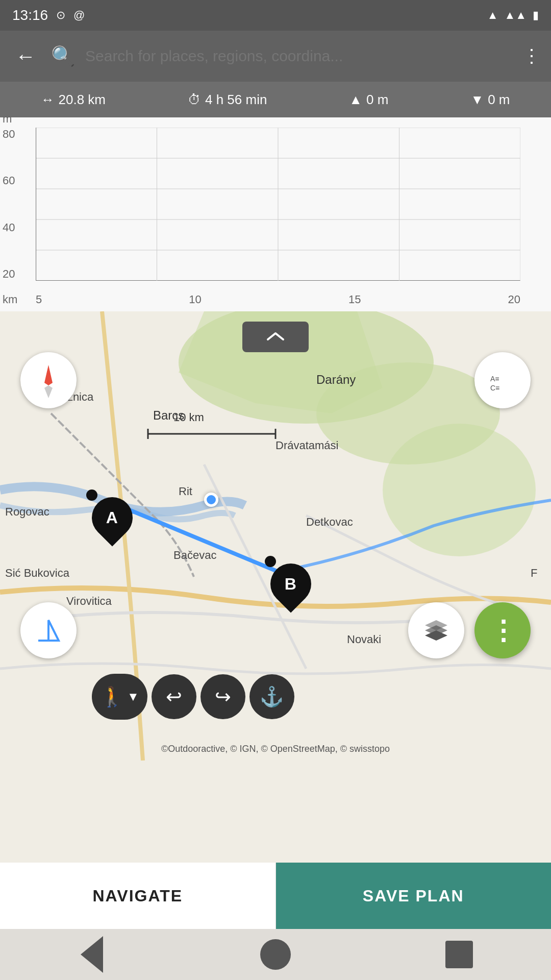 Image resolution: width=551 pixels, height=980 pixels. What do you see at coordinates (515, 15) in the screenshot?
I see `signal-icon: ▲▲` at bounding box center [515, 15].